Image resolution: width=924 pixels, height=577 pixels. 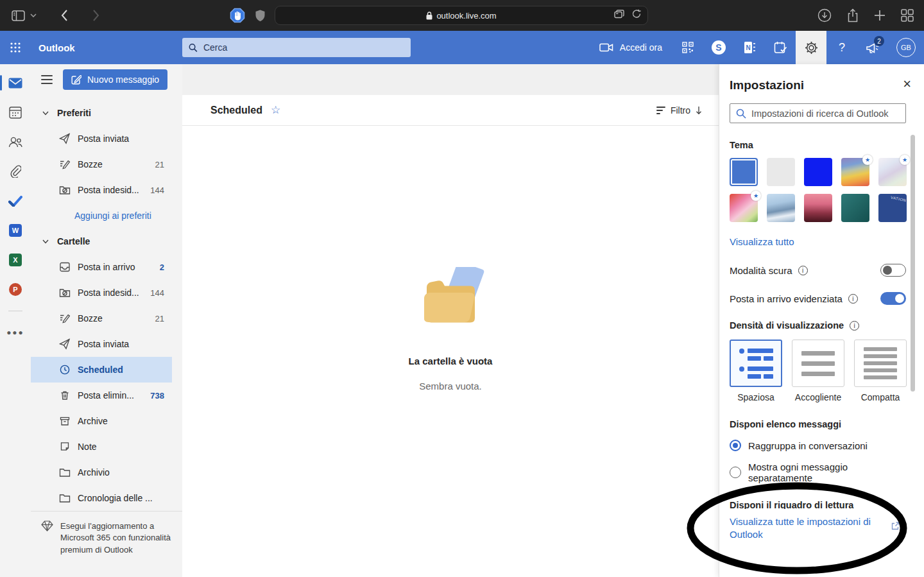 I want to click on settings-gear-button, so click(x=811, y=47).